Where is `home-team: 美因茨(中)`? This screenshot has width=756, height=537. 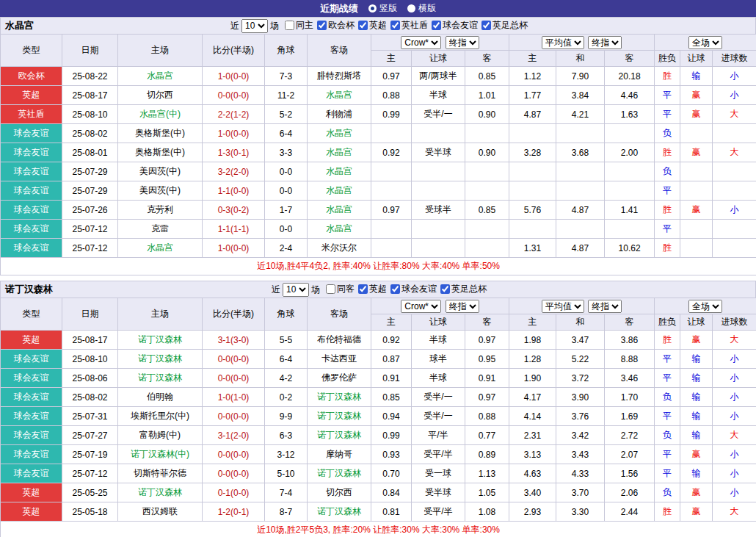 home-team: 美因茨(中) is located at coordinates (160, 191).